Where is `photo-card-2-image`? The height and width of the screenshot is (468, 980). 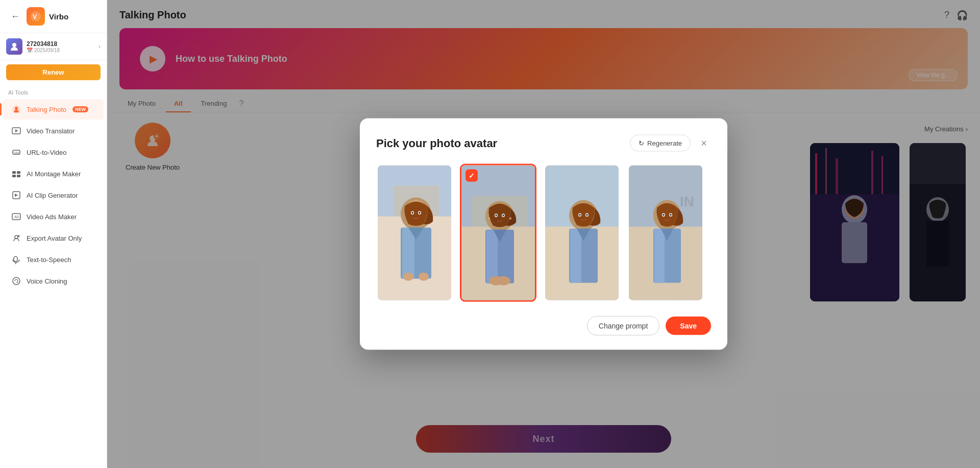
photo-card-2-image is located at coordinates (498, 233).